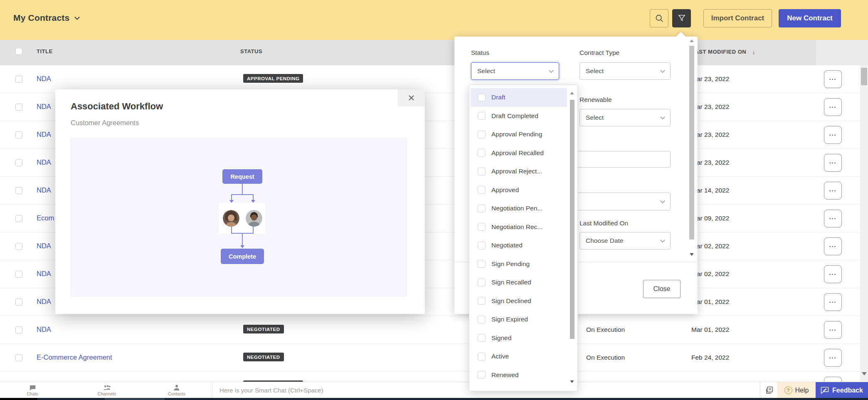  Describe the element at coordinates (177, 390) in the screenshot. I see `contacts-button: Contacts` at that location.